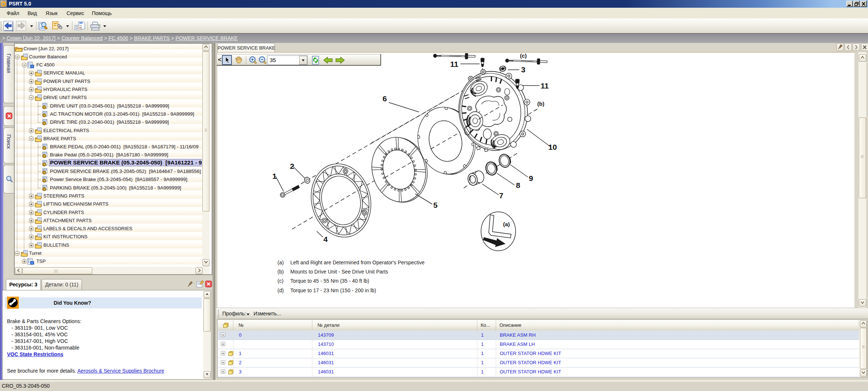 This screenshot has height=391, width=868. I want to click on svg-text: 2, so click(292, 166).